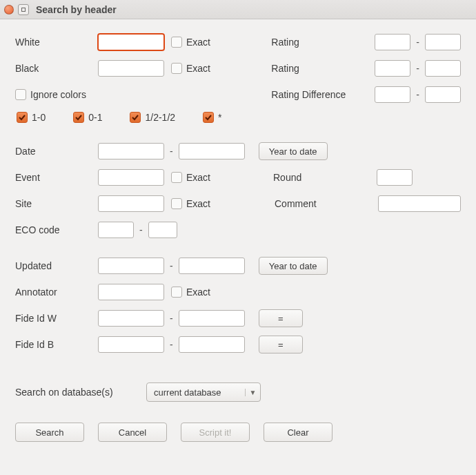 The height and width of the screenshot is (475, 476). What do you see at coordinates (57, 292) in the screenshot?
I see `label-annotator: Annotator` at bounding box center [57, 292].